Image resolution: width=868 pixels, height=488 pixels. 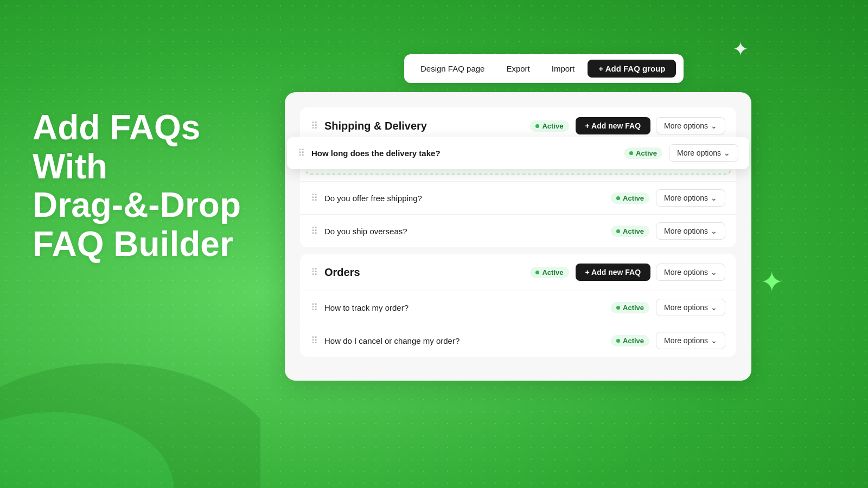 What do you see at coordinates (315, 231) in the screenshot?
I see `drag-handle-overseas: ⠿` at bounding box center [315, 231].